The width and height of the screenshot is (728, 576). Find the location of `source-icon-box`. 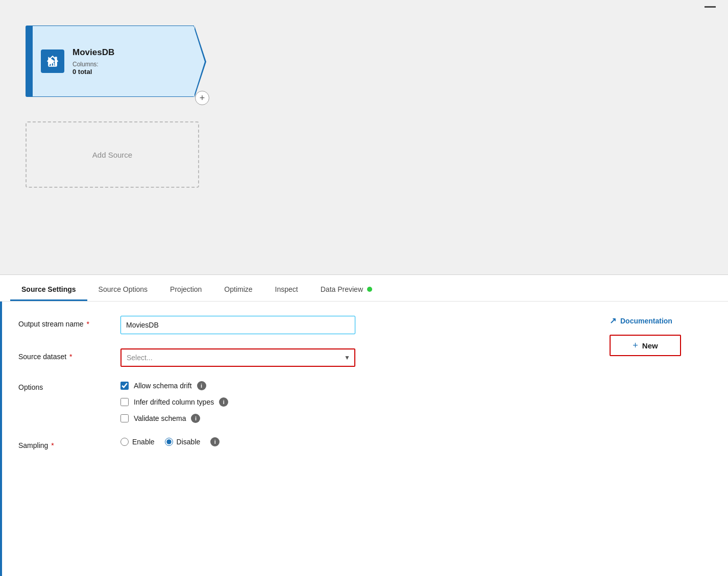

source-icon-box is located at coordinates (53, 61).